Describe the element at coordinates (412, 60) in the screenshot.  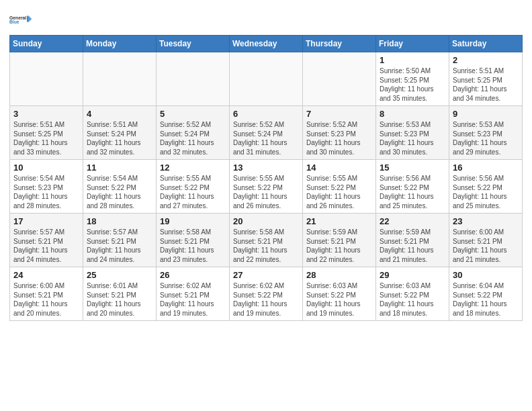
I see `day-number: 1` at that location.